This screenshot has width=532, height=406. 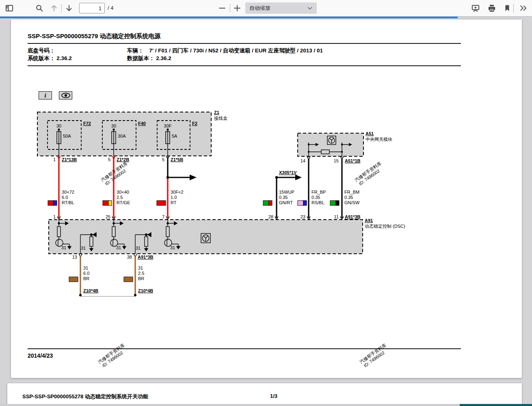 I want to click on wire-spec-8: 31 2.5 BR Z10*4B, so click(x=138, y=279).